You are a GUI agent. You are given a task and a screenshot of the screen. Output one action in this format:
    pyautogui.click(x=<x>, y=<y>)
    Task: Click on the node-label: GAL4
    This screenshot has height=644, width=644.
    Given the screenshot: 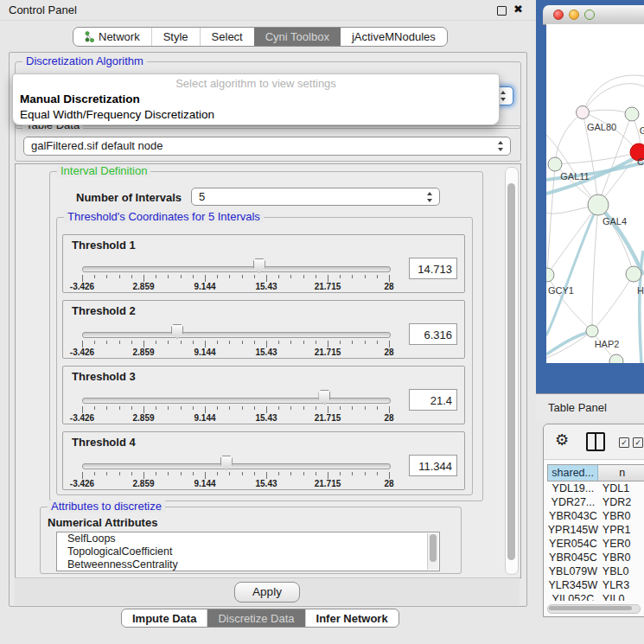 What is the action you would take?
    pyautogui.click(x=615, y=221)
    